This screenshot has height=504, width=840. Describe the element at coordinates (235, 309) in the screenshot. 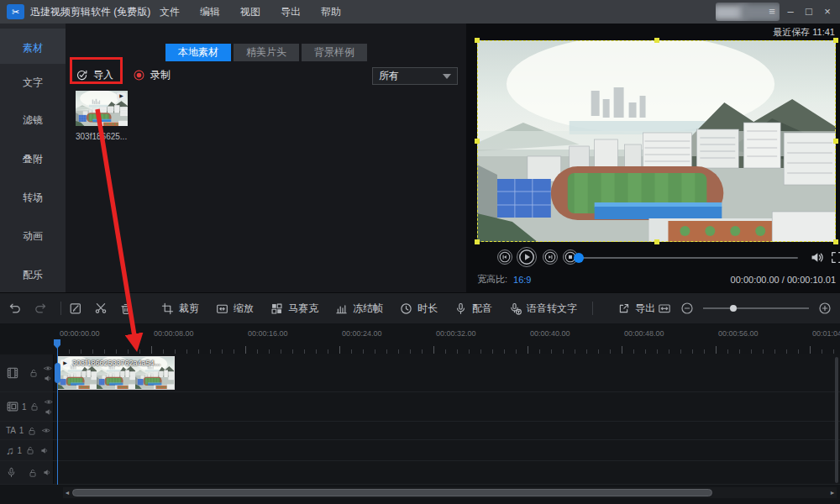

I see `缩放-button: 缩放` at that location.